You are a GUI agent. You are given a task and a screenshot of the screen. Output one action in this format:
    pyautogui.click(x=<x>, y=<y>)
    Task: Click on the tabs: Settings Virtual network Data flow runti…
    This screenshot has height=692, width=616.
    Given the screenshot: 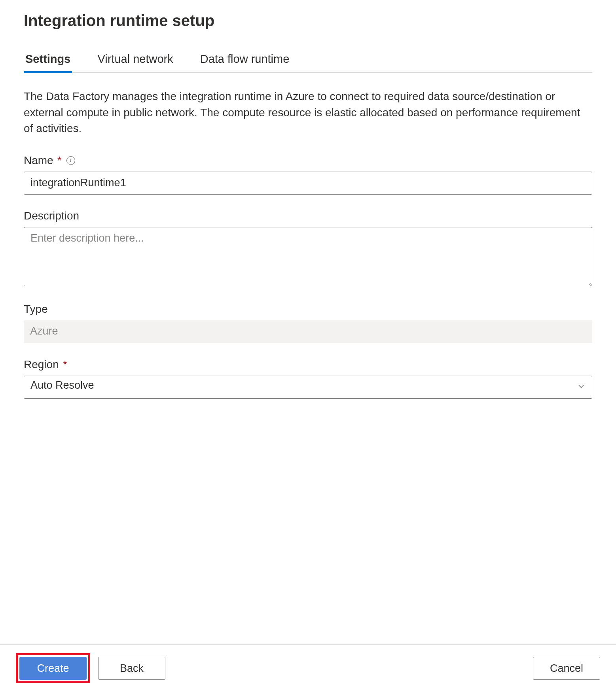 What is the action you would take?
    pyautogui.click(x=308, y=61)
    